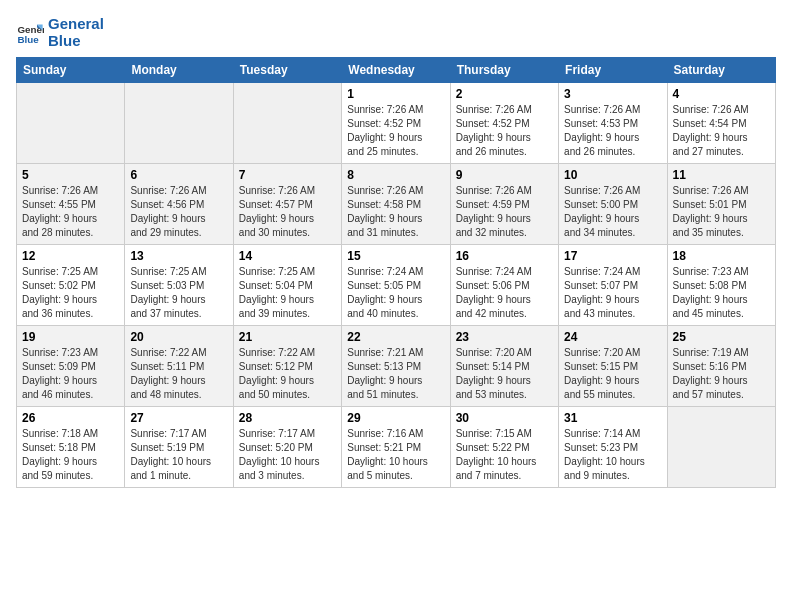 The image size is (792, 612). What do you see at coordinates (396, 32) in the screenshot?
I see `header: General Blue General Blue` at bounding box center [396, 32].